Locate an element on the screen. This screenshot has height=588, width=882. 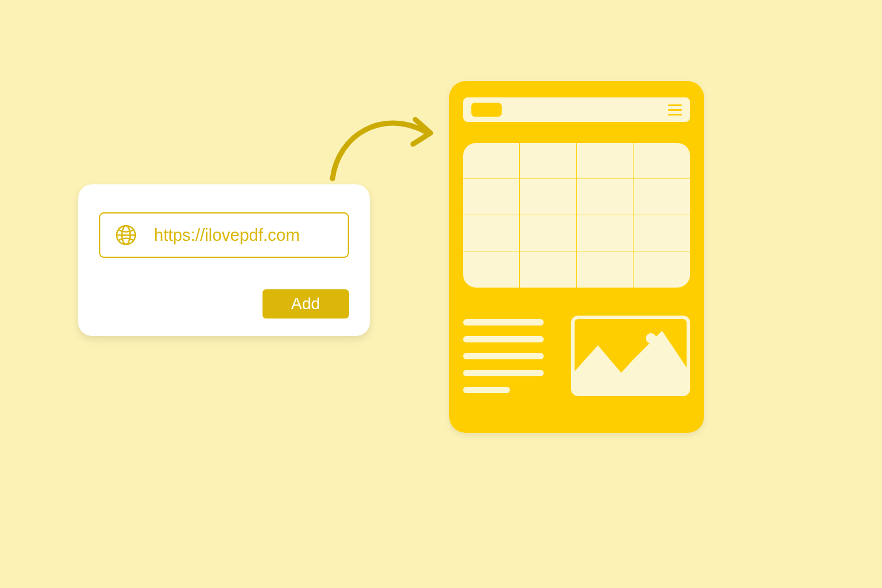
document-logo-placeholder is located at coordinates (487, 110).